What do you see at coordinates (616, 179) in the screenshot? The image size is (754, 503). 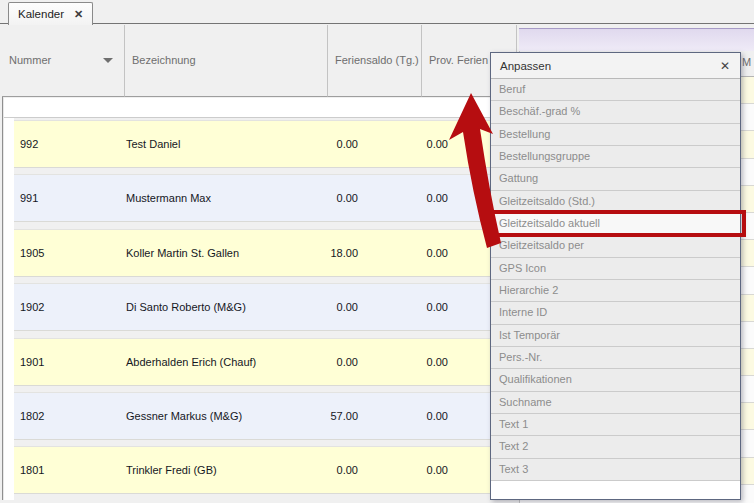 I see `customize-item: Gattung` at bounding box center [616, 179].